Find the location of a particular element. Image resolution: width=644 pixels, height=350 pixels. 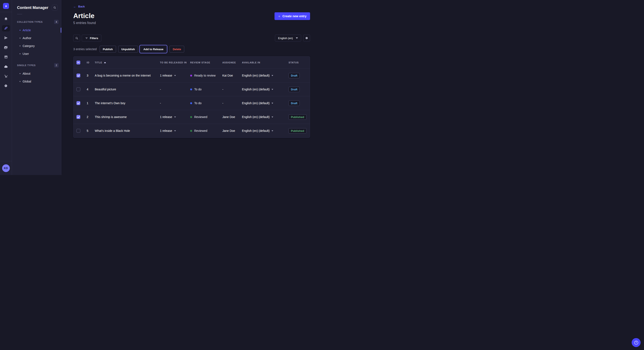

sidebar-item-author: Author is located at coordinates (36, 38).